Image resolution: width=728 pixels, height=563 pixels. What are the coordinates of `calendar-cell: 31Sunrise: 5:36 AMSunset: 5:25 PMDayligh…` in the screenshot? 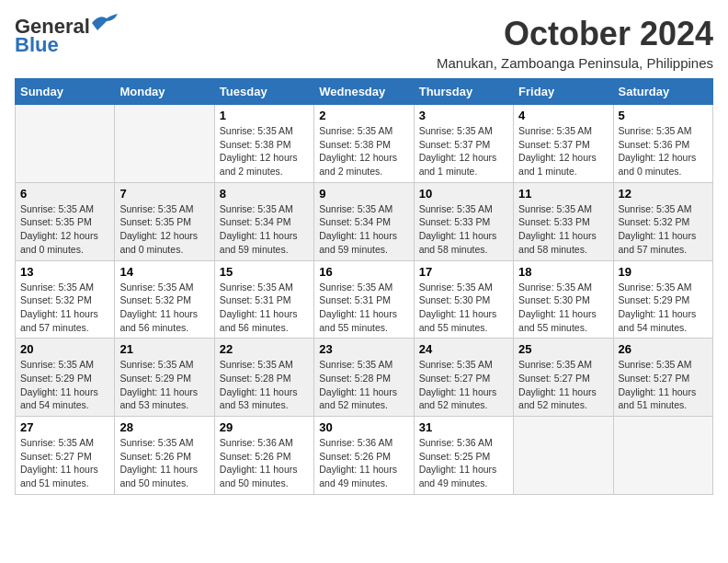 It's located at (463, 456).